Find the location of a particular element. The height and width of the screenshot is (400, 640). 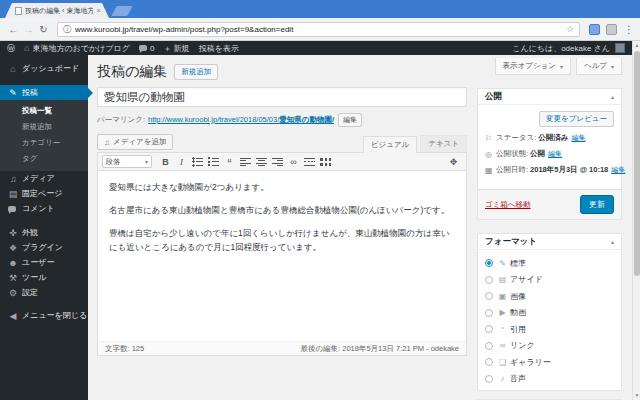

sidebar-item-plugins: ❖ プラグイン is located at coordinates (44, 248).